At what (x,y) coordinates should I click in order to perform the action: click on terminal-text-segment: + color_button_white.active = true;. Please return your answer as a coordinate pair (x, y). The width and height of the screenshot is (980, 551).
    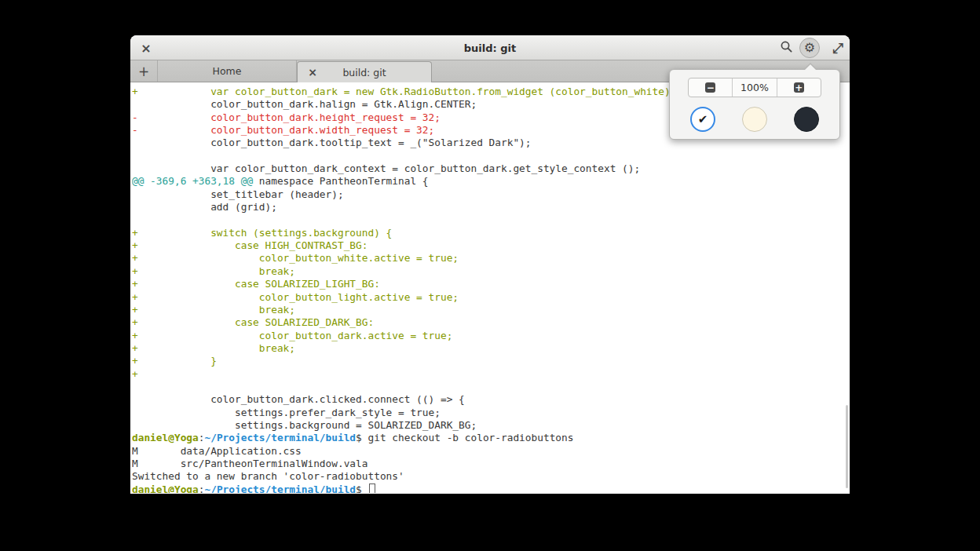
    Looking at the image, I should click on (295, 257).